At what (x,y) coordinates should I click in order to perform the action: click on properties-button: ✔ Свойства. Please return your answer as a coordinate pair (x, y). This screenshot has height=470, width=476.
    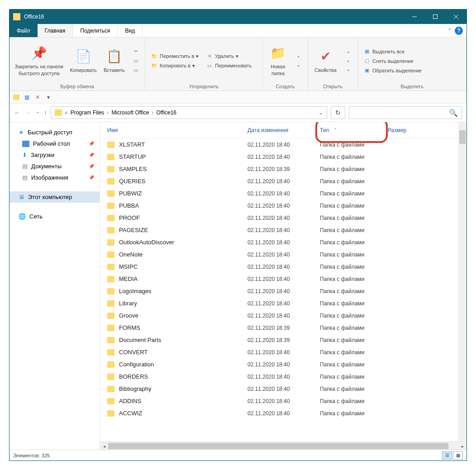
    Looking at the image, I should click on (326, 61).